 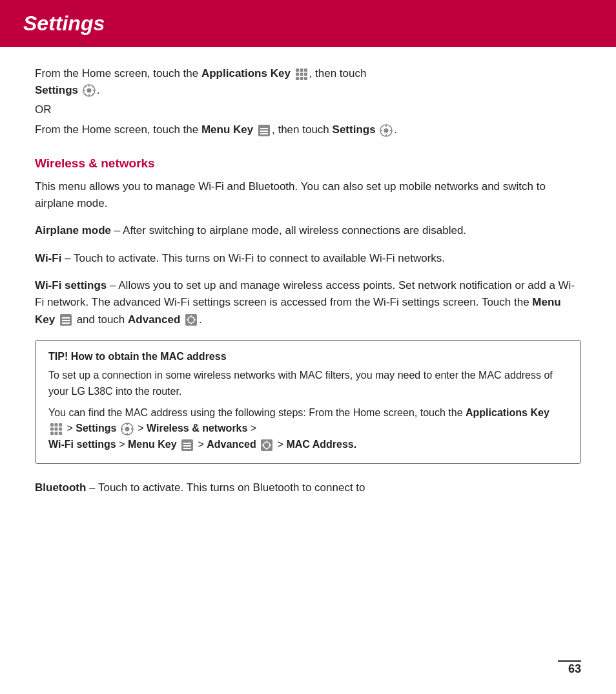 I want to click on page-title: Settings, so click(x=308, y=23).